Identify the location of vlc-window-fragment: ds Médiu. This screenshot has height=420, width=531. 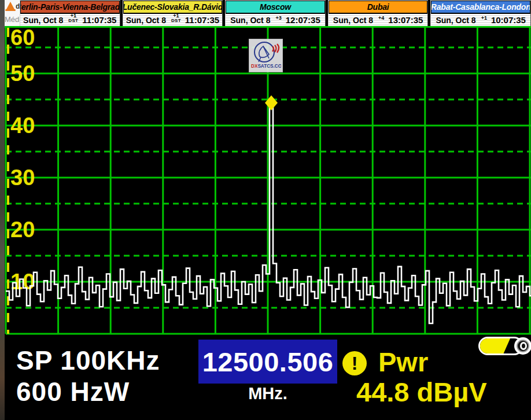
(12, 14).